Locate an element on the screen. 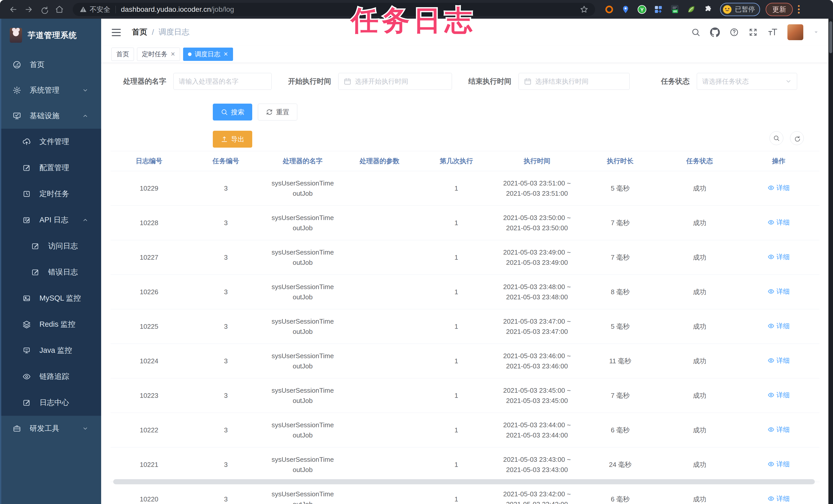 Image resolution: width=833 pixels, height=504 pixels. breadcrumb-home: 首页 is located at coordinates (140, 32).